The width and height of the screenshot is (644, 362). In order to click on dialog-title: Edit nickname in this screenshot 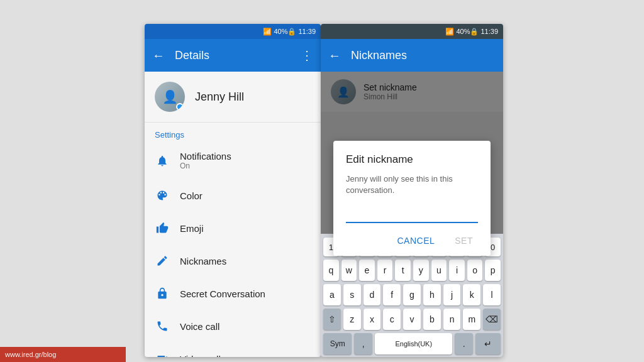, I will do `click(412, 160)`.